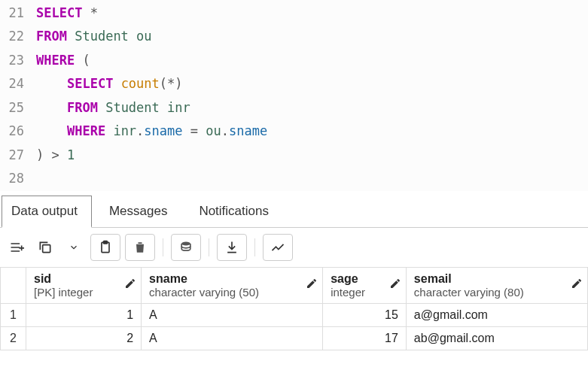  I want to click on cell-sage: 15, so click(364, 314).